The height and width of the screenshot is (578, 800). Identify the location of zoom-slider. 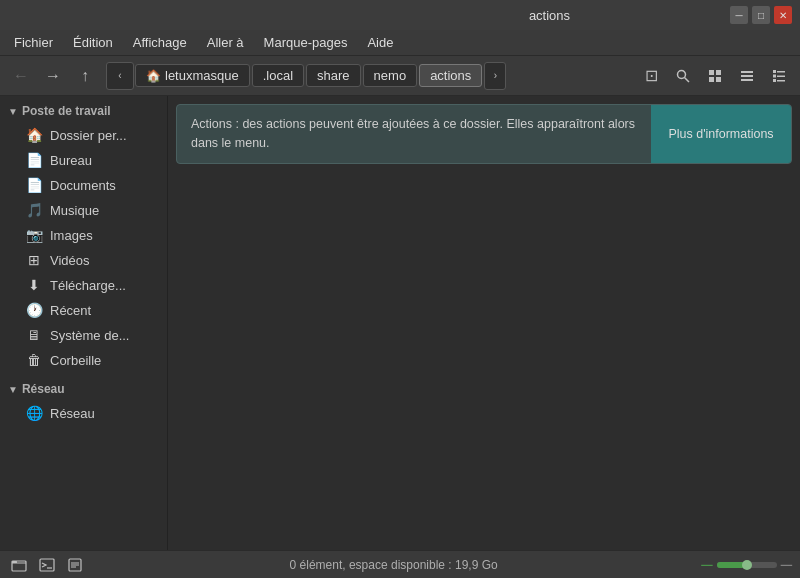
(747, 565).